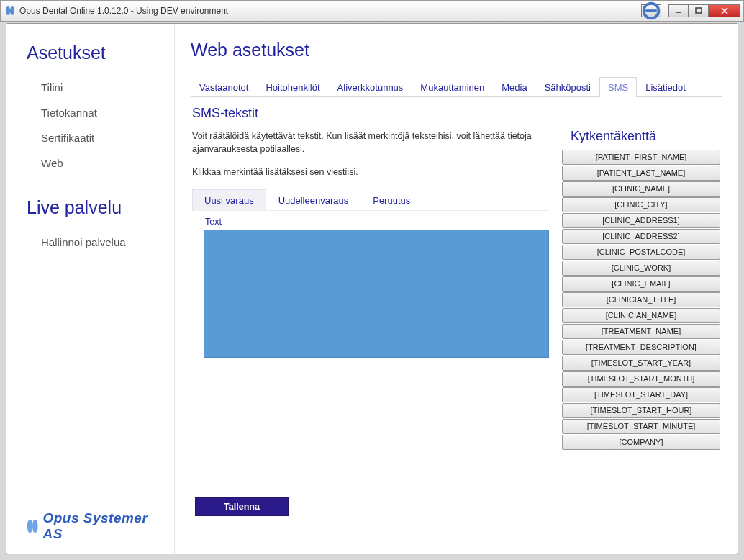 The height and width of the screenshot is (560, 744). I want to click on help-button, so click(651, 11).